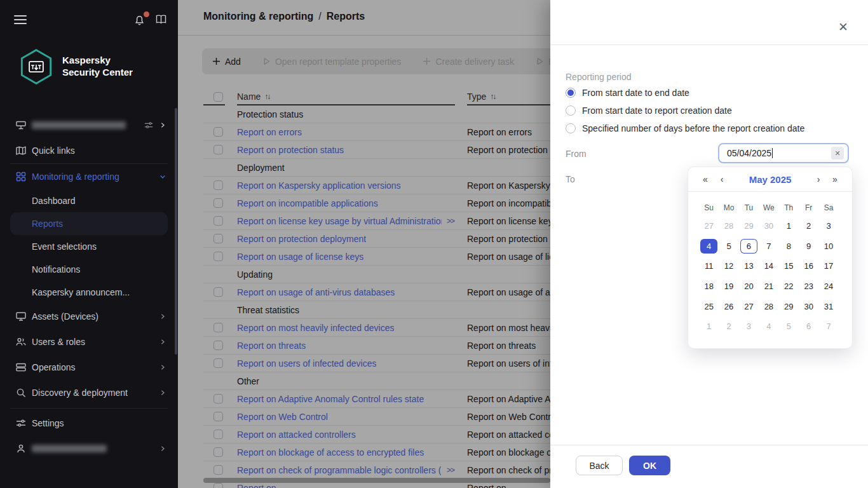 This screenshot has height=488, width=868. I want to click on calendar-day: 9, so click(808, 247).